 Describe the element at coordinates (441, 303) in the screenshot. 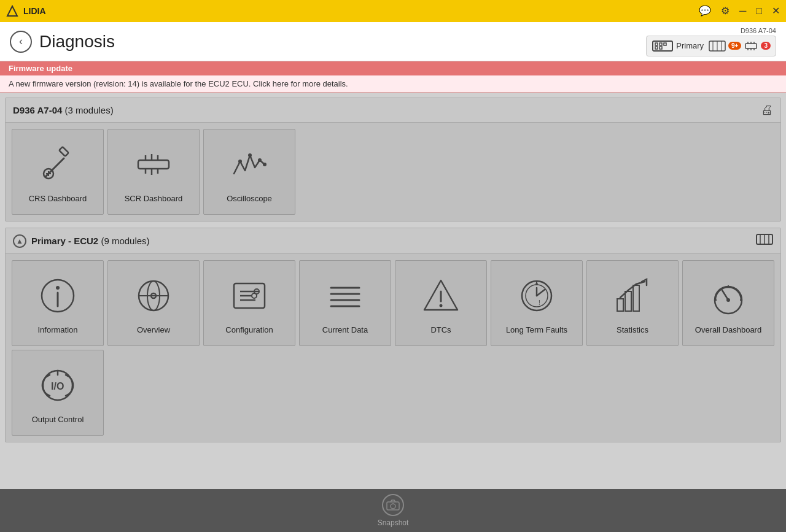

I see `module-dtcs: DTCs` at that location.